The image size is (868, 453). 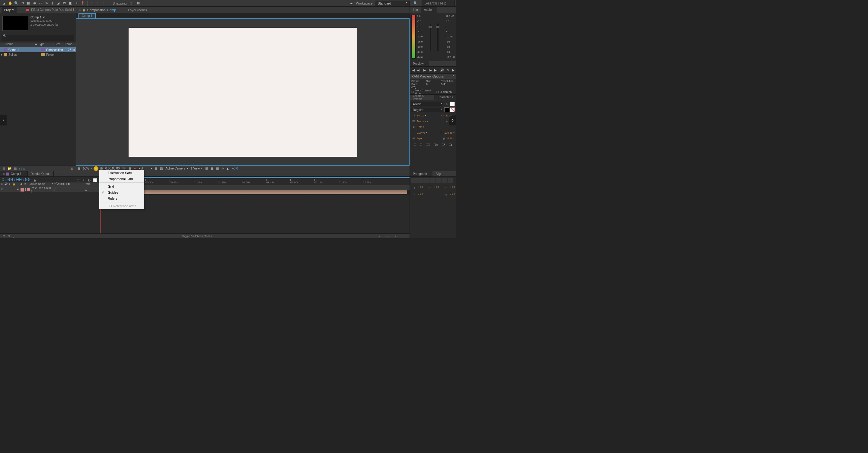 What do you see at coordinates (351, 3) in the screenshot?
I see `sync-icon: ☁` at bounding box center [351, 3].